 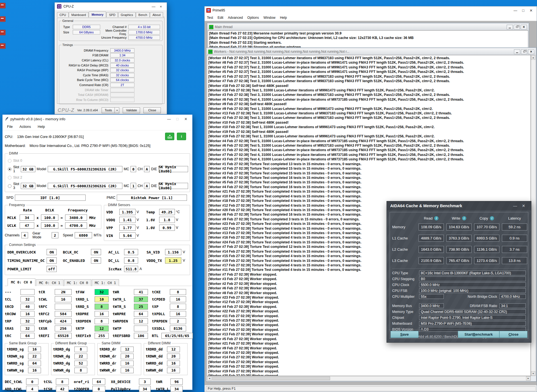 I want to click on tab-mainboard: Mainboard, so click(x=79, y=15).